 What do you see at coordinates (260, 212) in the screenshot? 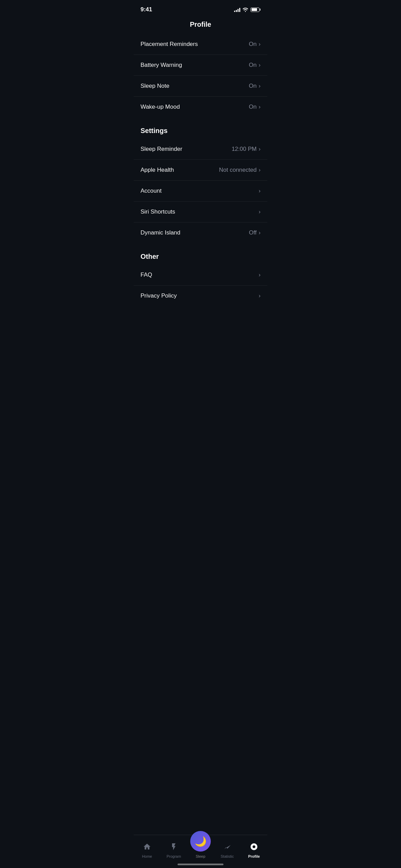
I see `siri-shortcuts-value: ›` at bounding box center [260, 212].